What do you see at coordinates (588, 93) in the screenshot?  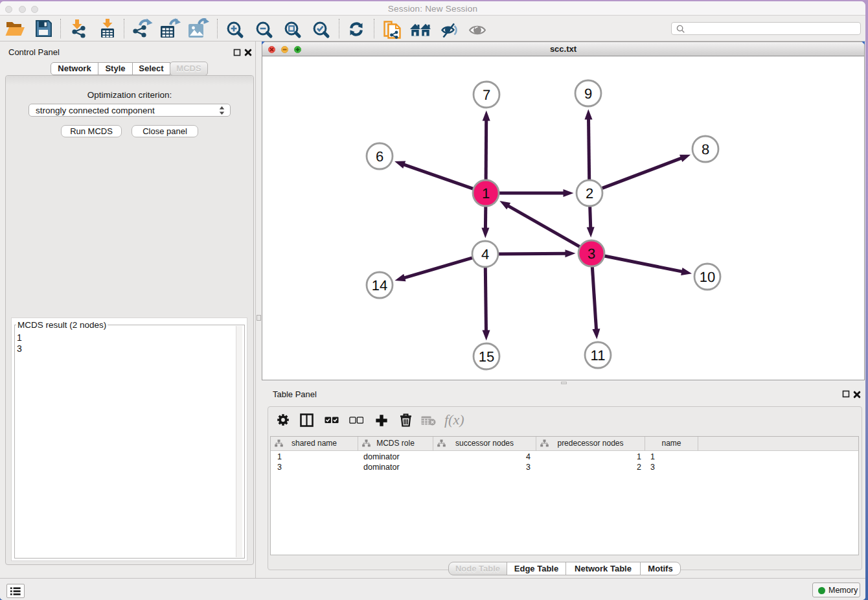 I see `svg-text: 9` at bounding box center [588, 93].